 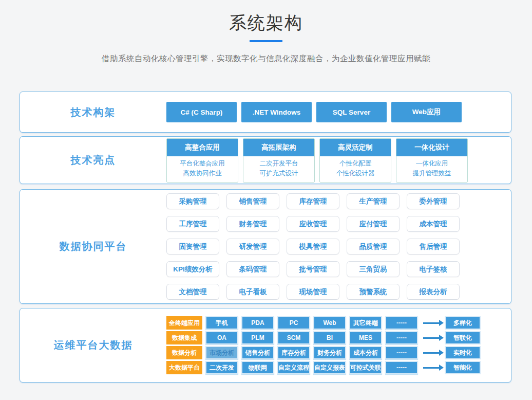 What do you see at coordinates (276, 112) in the screenshot?
I see `tech-framework-button: .NET Windows` at bounding box center [276, 112].